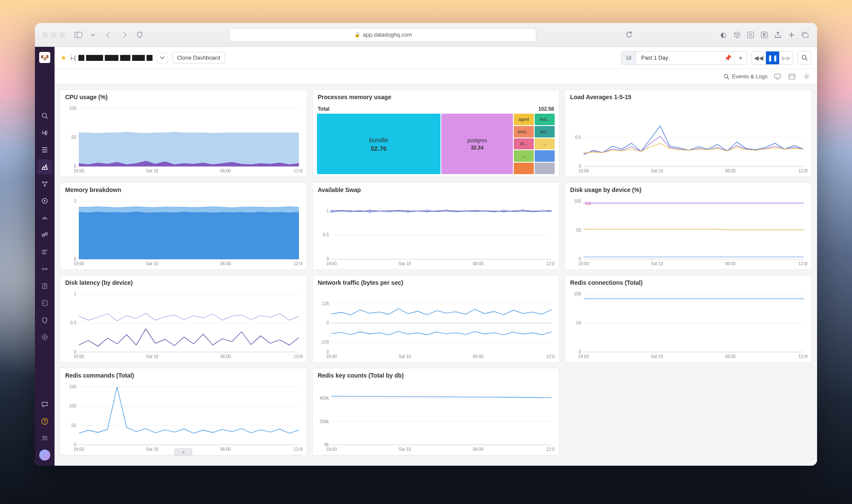  Describe the element at coordinates (108, 35) in the screenshot. I see `back-button` at that location.